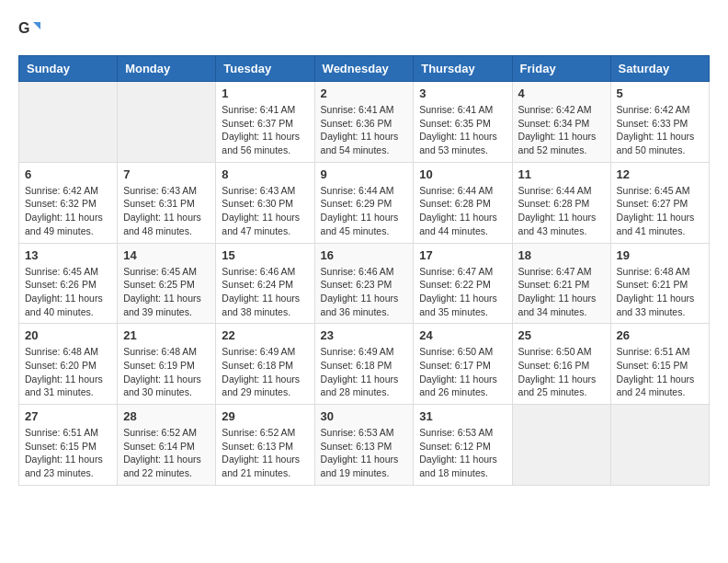  What do you see at coordinates (68, 416) in the screenshot?
I see `day-number: 27` at bounding box center [68, 416].